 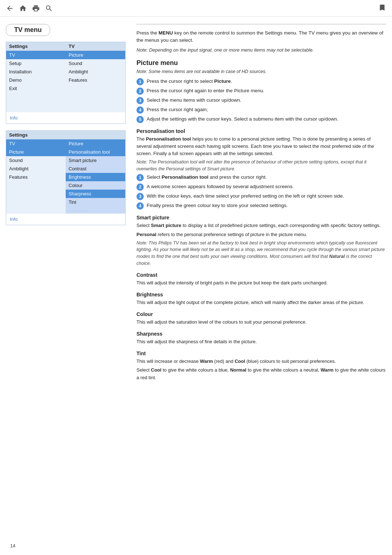 I want to click on menu2-row-sound: Sound Smart picture, so click(x=66, y=161).